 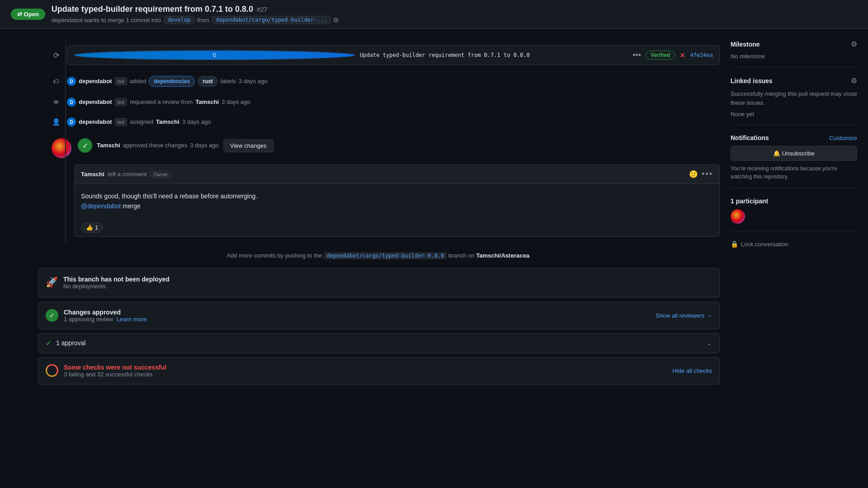 What do you see at coordinates (214, 55) in the screenshot?
I see `dependabot-avatar-commit: D` at bounding box center [214, 55].